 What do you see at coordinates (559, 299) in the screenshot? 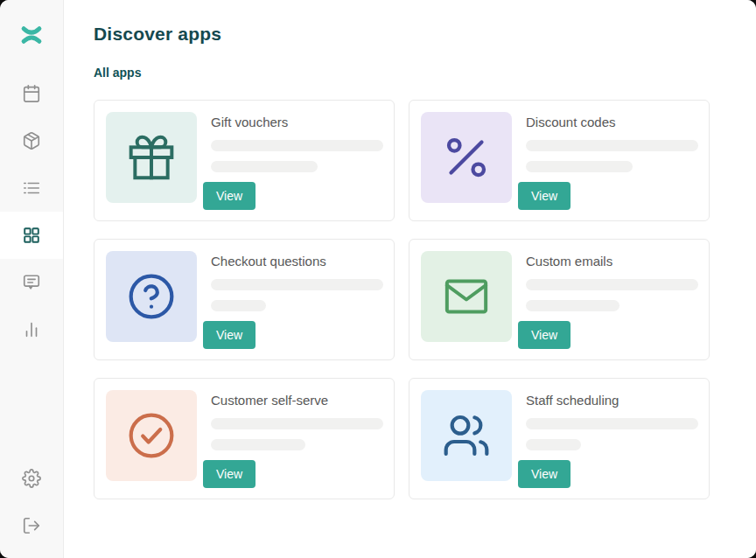
I see `app-card-custom-emails: Custom emails View` at bounding box center [559, 299].